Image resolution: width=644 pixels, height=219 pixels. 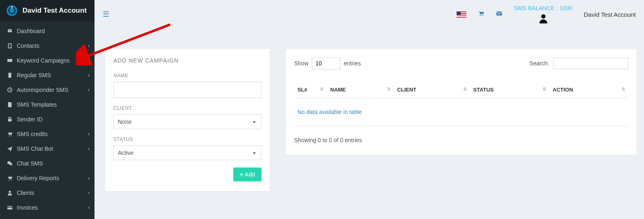 I want to click on mobile-icon, so click(x=10, y=75).